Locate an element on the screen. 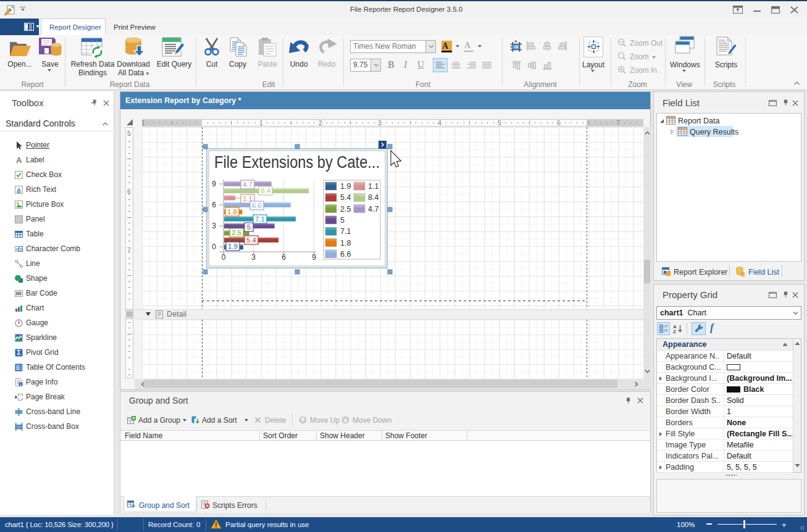 The image size is (807, 532). svg-text: 1.1 is located at coordinates (373, 186).